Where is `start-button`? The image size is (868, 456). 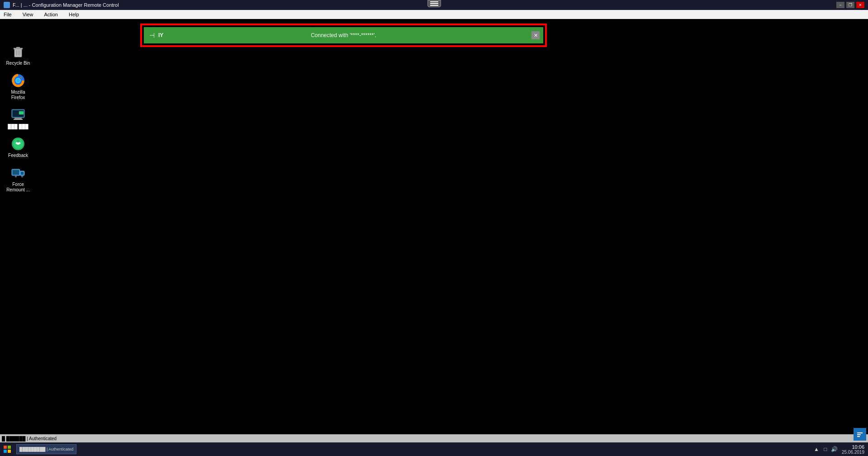
start-button is located at coordinates (7, 449).